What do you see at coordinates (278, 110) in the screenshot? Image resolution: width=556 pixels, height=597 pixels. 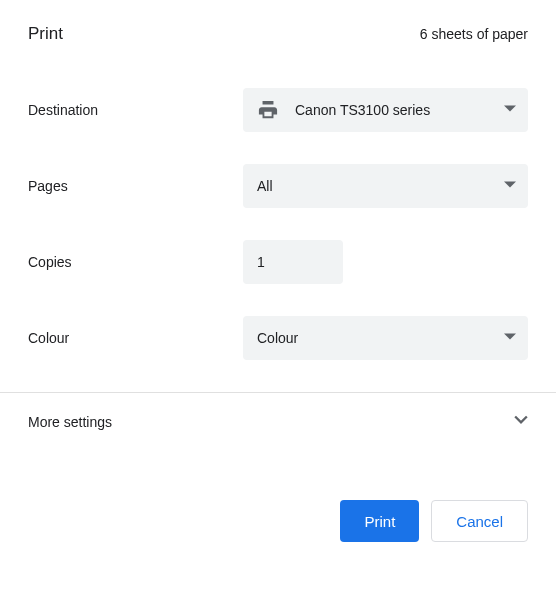 I see `destination-row: Destination Canon TS3100 series` at bounding box center [278, 110].